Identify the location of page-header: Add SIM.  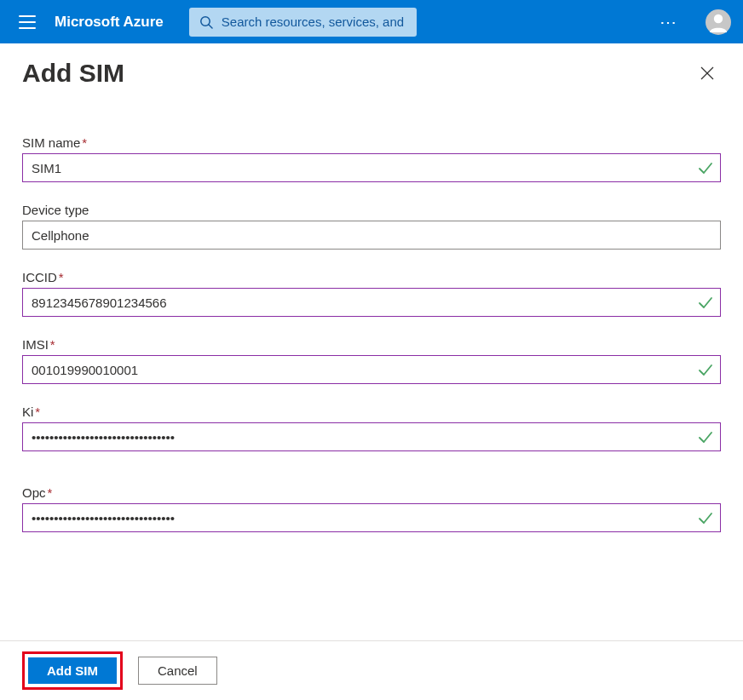
(372, 66).